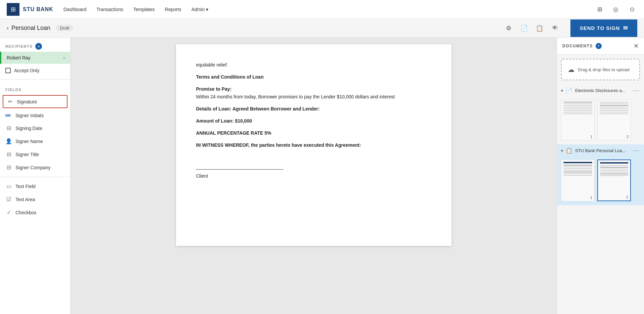 Image resolution: width=644 pixels, height=314 pixels. I want to click on doc-paragraph-8: Client, so click(314, 176).